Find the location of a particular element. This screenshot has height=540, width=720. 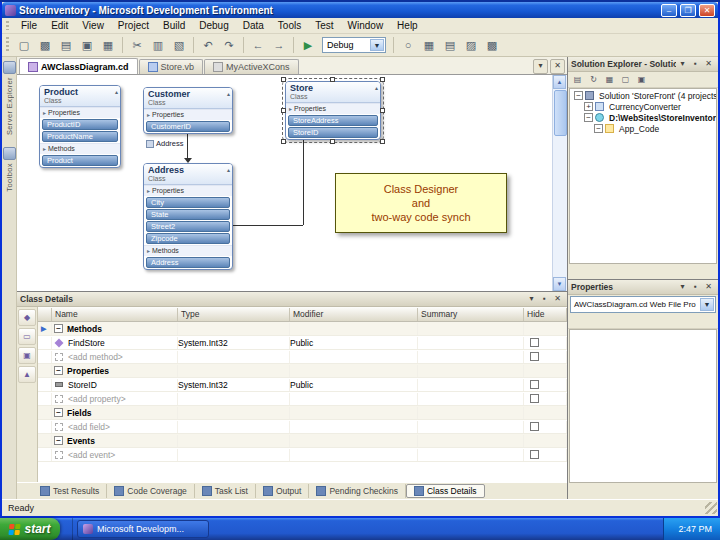

column-header-modifier: Modifier is located at coordinates (354, 314).